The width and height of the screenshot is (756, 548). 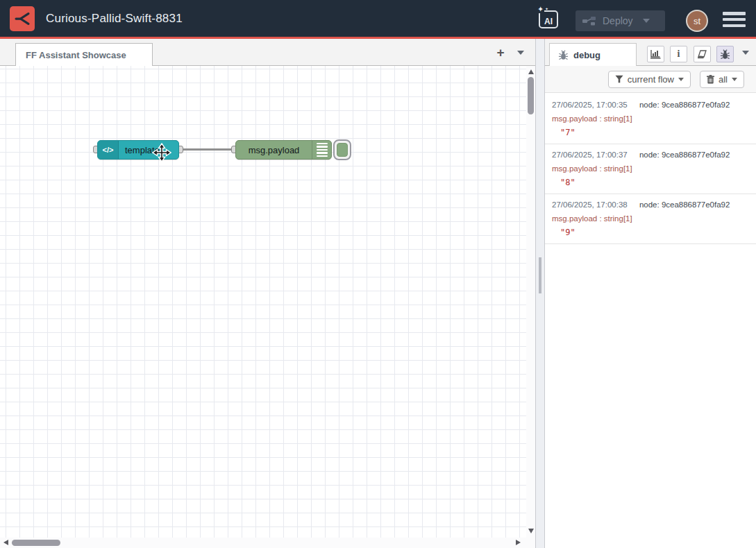 I want to click on deploy-chevron-down-icon, so click(x=646, y=21).